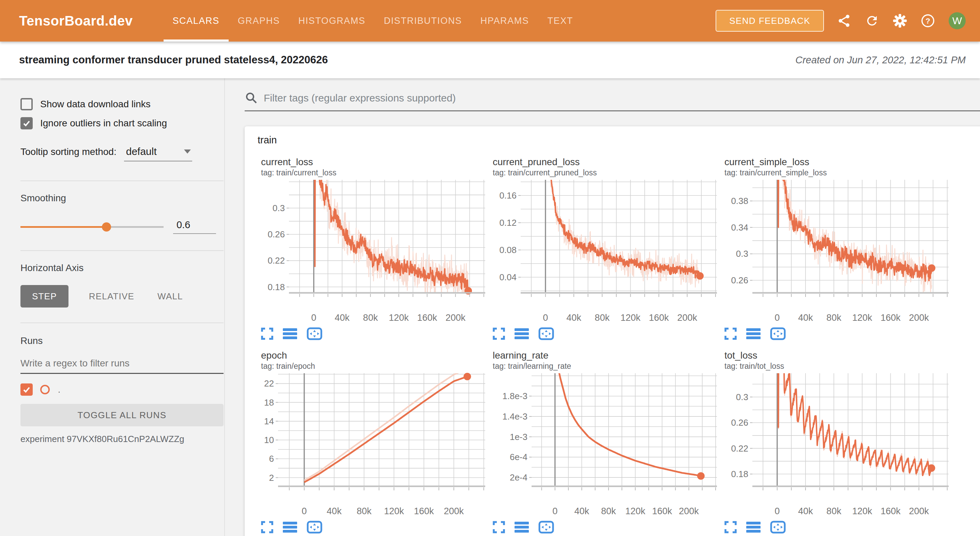  I want to click on ignore-outliers-checkbox, so click(27, 123).